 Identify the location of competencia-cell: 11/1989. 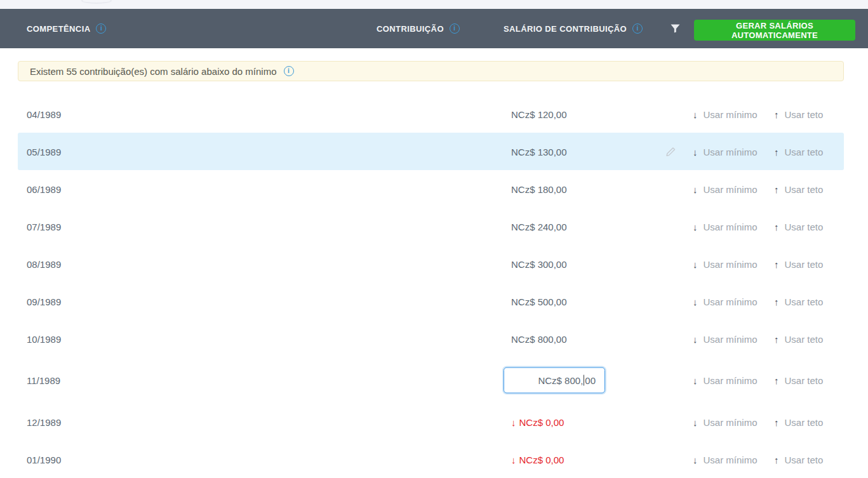
(43, 381).